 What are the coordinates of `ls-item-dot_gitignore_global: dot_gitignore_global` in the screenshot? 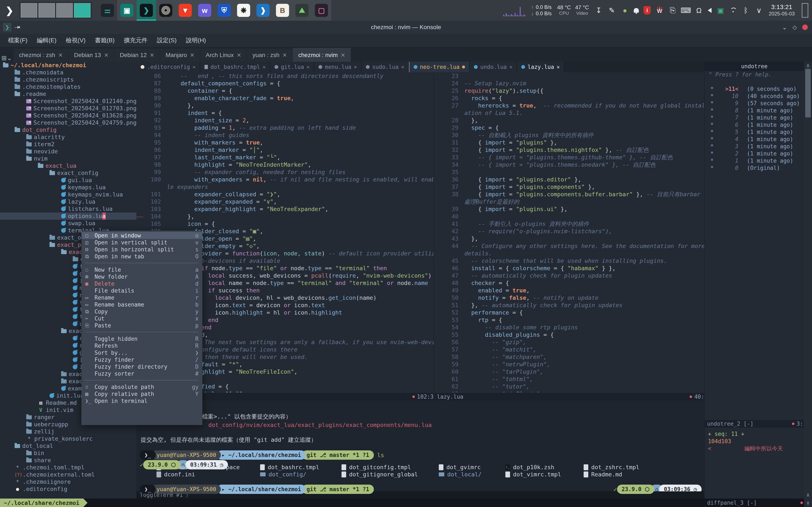 It's located at (380, 474).